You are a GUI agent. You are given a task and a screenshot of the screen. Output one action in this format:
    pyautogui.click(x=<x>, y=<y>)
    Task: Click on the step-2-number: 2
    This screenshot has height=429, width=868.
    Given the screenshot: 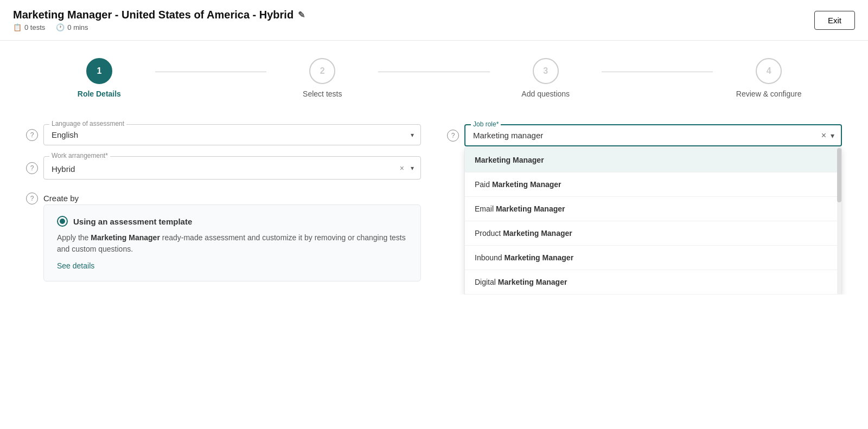 What is the action you would take?
    pyautogui.click(x=322, y=71)
    